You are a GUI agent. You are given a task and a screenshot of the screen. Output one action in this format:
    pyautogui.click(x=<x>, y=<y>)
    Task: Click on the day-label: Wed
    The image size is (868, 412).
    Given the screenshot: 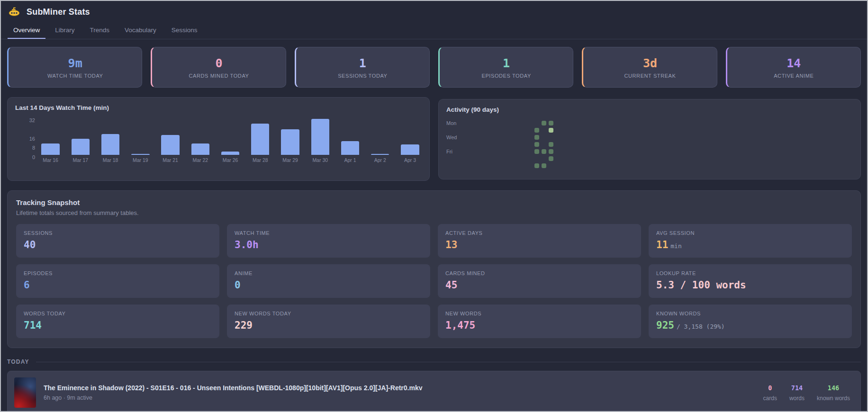 What is the action you would take?
    pyautogui.click(x=455, y=137)
    